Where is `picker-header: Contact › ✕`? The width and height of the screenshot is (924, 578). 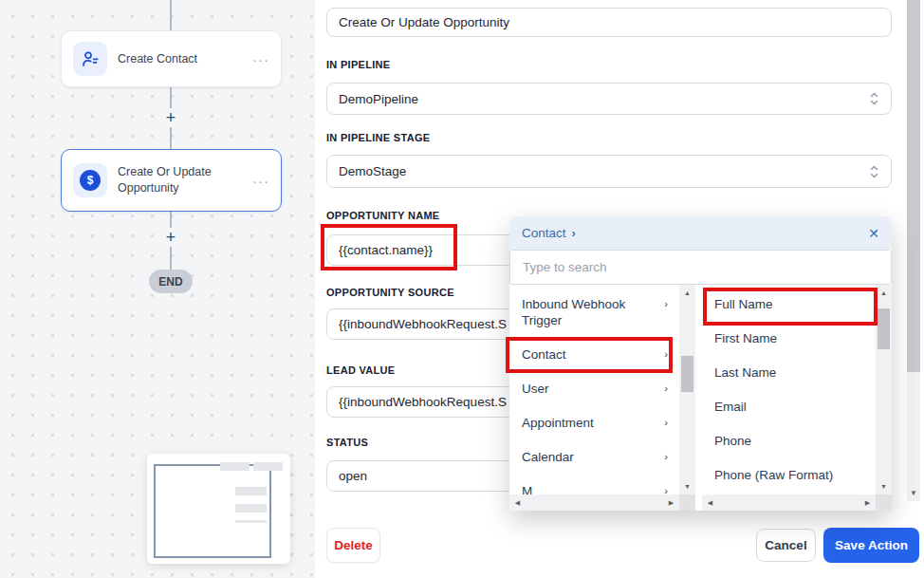
picker-header: Contact › ✕ is located at coordinates (700, 233).